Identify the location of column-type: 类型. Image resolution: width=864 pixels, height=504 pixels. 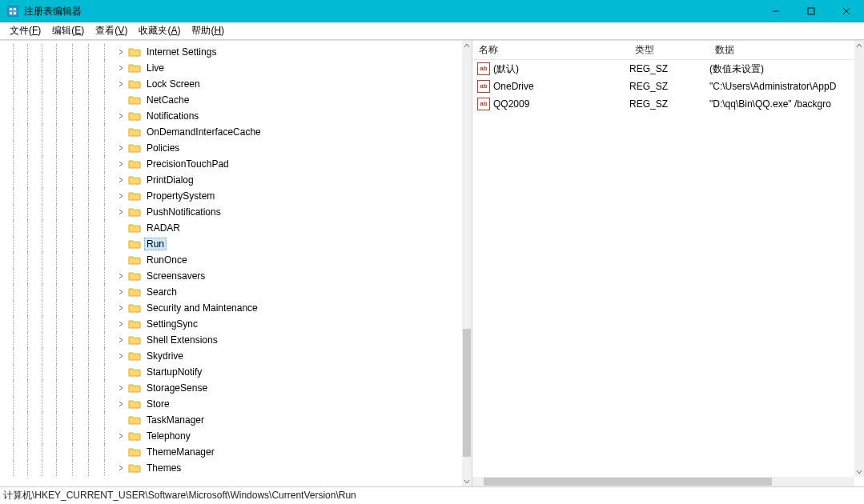
(669, 50).